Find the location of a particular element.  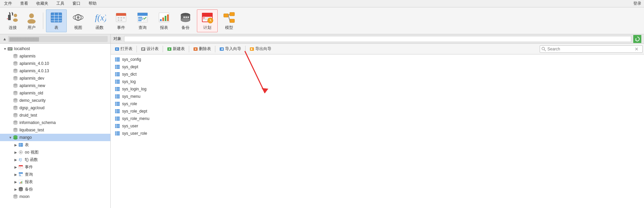

toolbar-function: f(x) 函数 is located at coordinates (100, 21).